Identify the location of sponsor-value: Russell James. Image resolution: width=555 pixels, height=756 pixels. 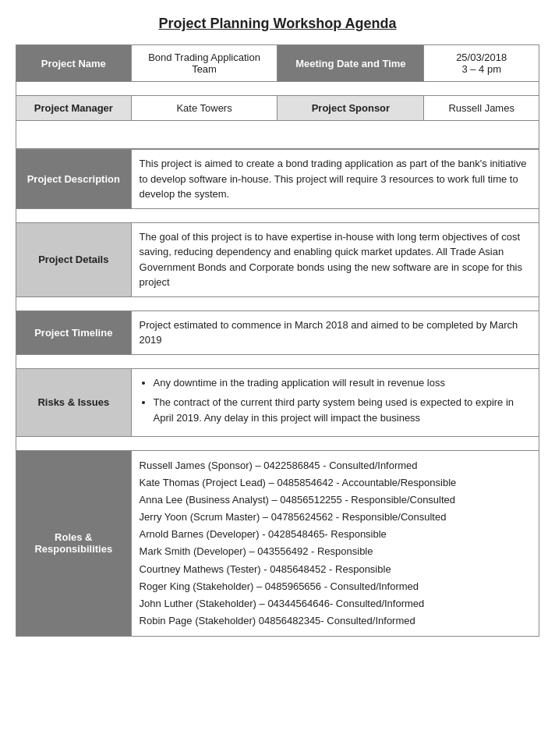
(482, 108).